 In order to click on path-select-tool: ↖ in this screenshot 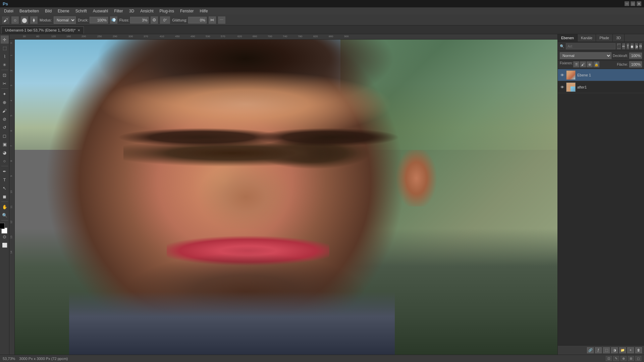, I will do `click(5, 188)`.